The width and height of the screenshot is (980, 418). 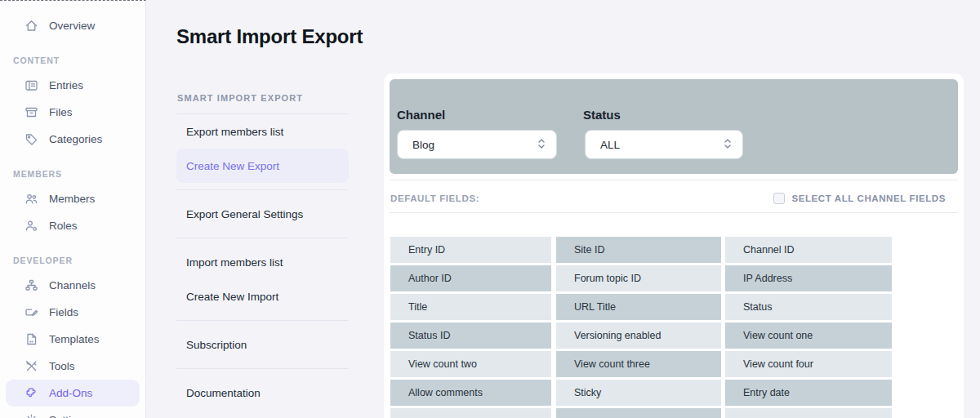 I want to click on sidebar-item-channels: Channels, so click(x=73, y=286).